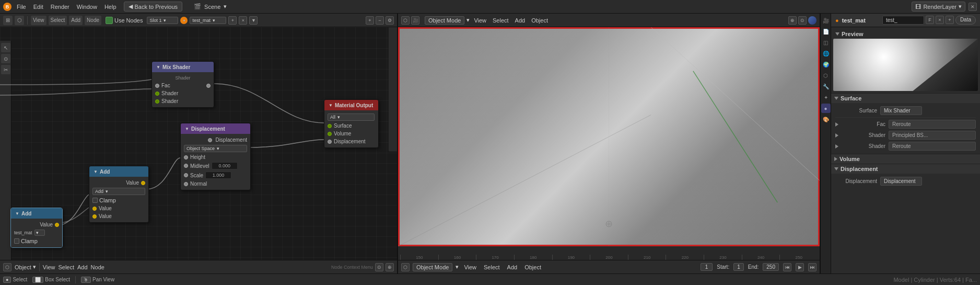  What do you see at coordinates (492, 267) in the screenshot?
I see `footer-select: Select` at bounding box center [492, 267].